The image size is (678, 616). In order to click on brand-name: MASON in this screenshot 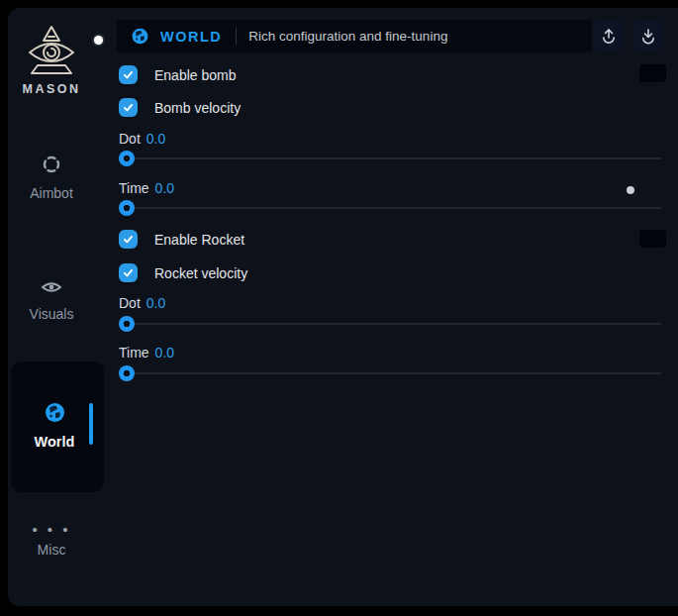, I will do `click(51, 89)`.